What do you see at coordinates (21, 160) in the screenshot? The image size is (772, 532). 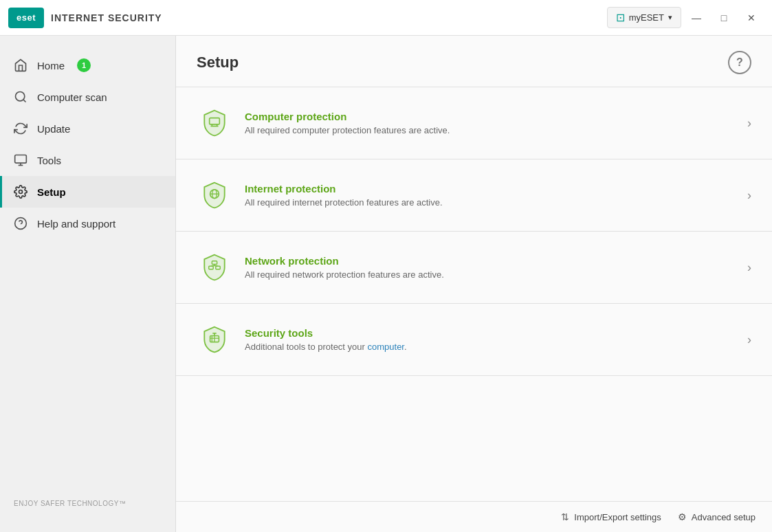 I see `tools-icon` at bounding box center [21, 160].